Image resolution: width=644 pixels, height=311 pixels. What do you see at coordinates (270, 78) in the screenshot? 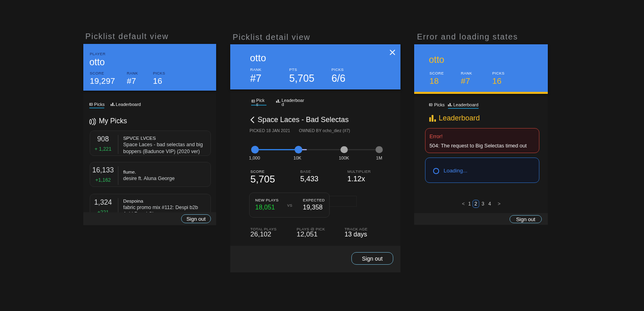
I see `stat-value: #7` at bounding box center [270, 78].